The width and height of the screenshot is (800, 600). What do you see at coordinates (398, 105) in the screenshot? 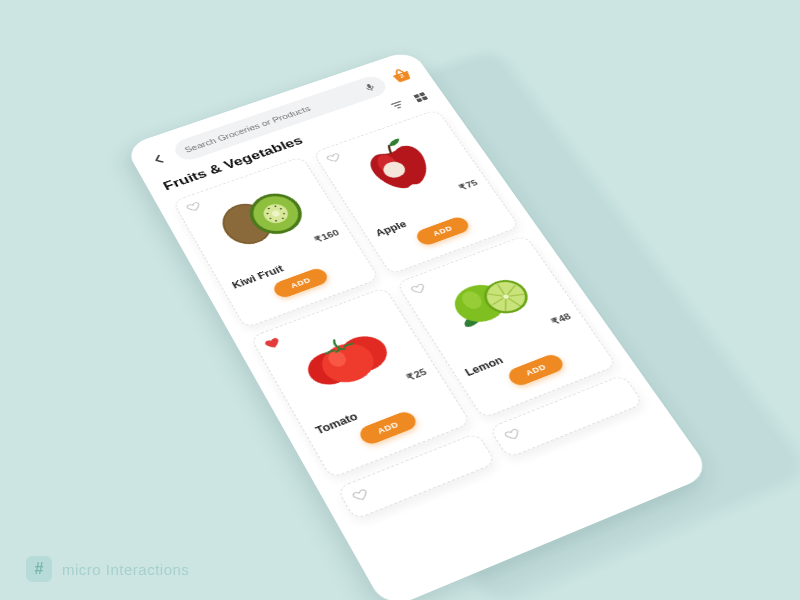
I see `filter-icon` at bounding box center [398, 105].